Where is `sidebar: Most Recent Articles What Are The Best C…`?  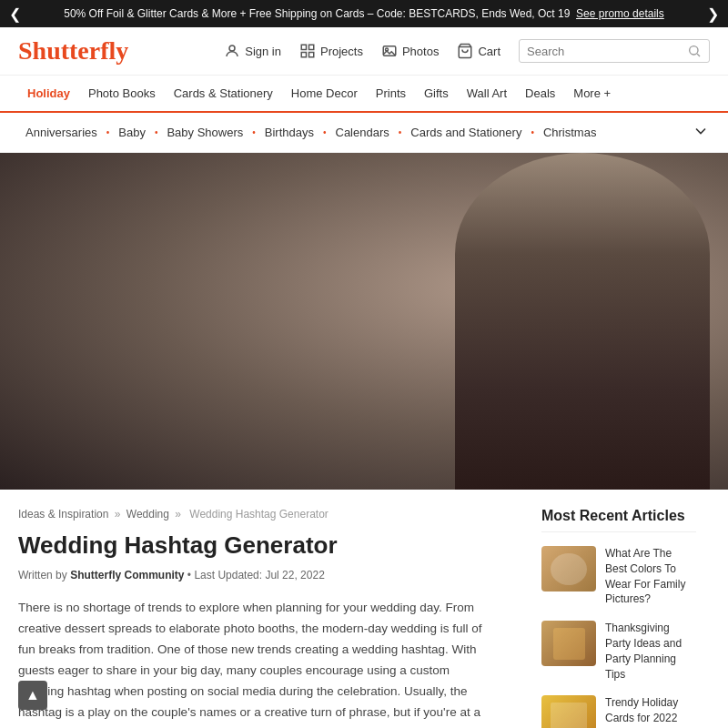
sidebar: Most Recent Articles What Are The Best C… is located at coordinates (619, 609).